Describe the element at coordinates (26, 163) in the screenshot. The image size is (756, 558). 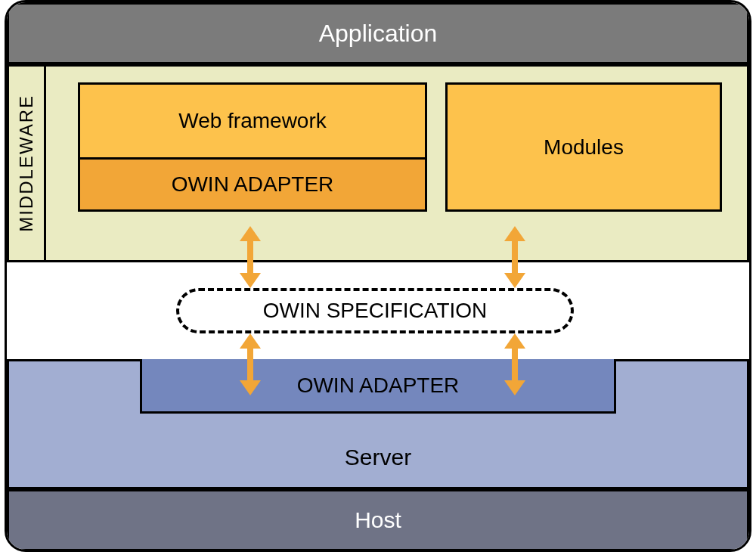
I see `middleware-side-label: MIDDLEWARE` at that location.